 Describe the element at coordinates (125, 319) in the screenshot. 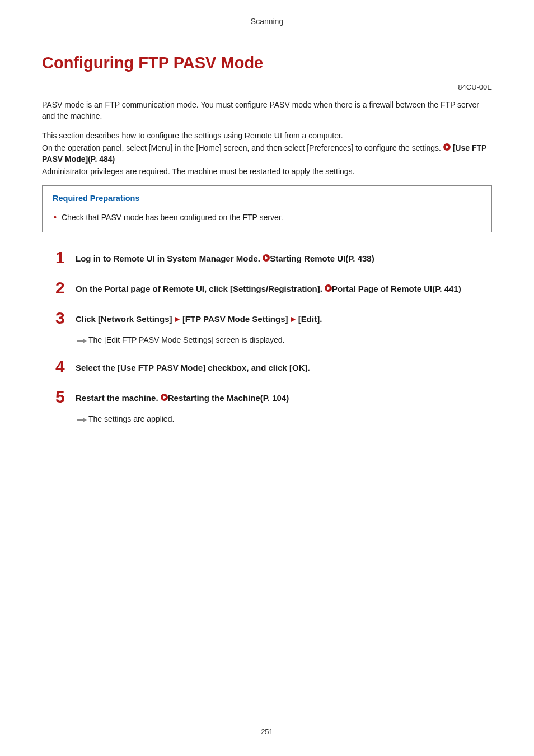

I see `step-3-text-a: Click [Network Settings]` at that location.